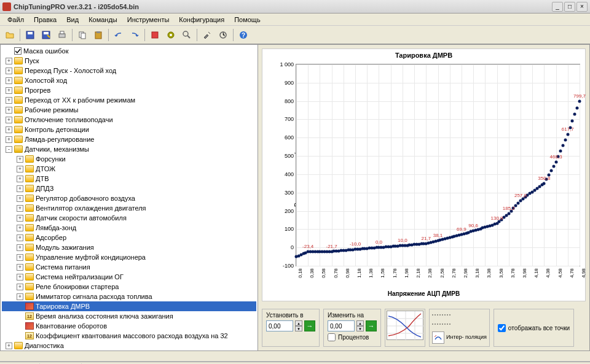  What do you see at coordinates (98, 35) in the screenshot?
I see `paste-icon` at bounding box center [98, 35].